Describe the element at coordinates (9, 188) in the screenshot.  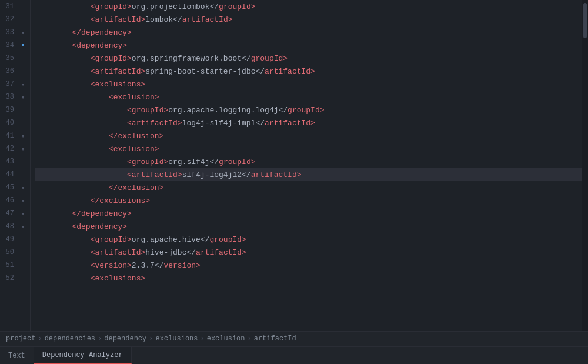
I see `line-number: 45` at that location.